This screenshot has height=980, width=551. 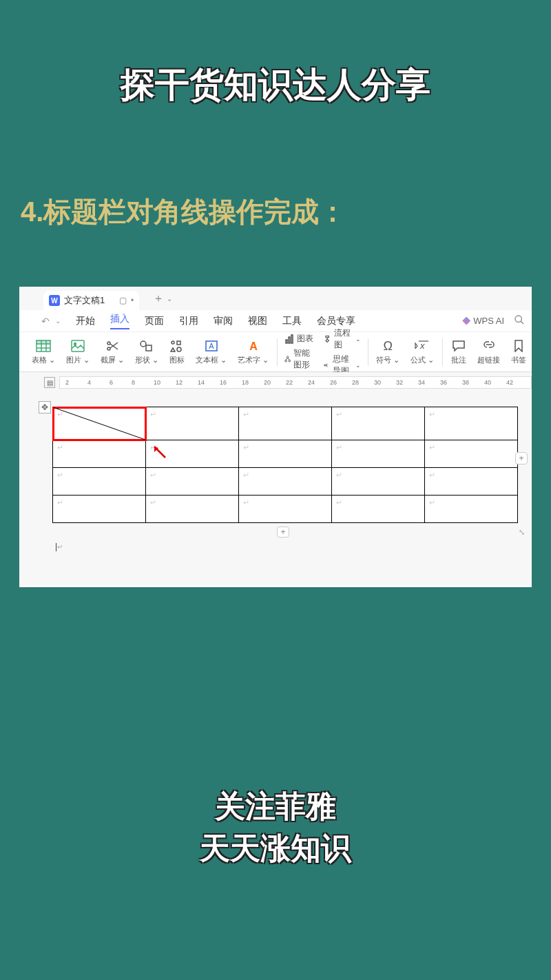 What do you see at coordinates (112, 351) in the screenshot?
I see `ribbon-screenshot: 截屏 ⌄` at bounding box center [112, 351].